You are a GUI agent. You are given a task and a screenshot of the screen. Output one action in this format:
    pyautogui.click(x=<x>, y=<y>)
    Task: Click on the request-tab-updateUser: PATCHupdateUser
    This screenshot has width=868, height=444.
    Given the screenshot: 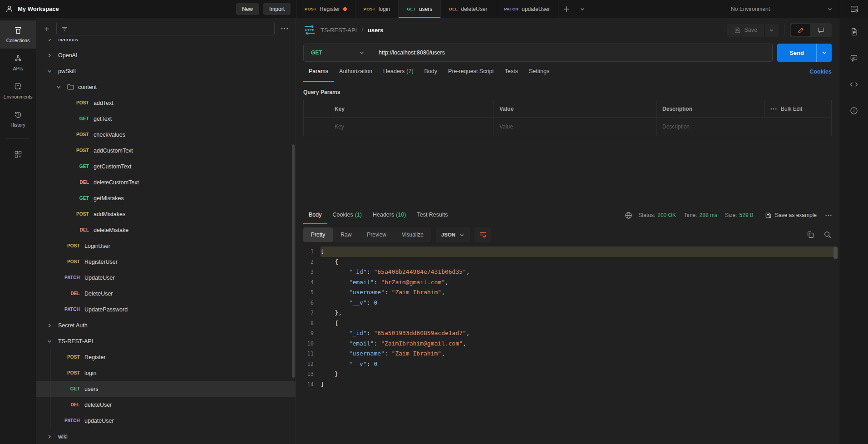 What is the action you would take?
    pyautogui.click(x=528, y=9)
    